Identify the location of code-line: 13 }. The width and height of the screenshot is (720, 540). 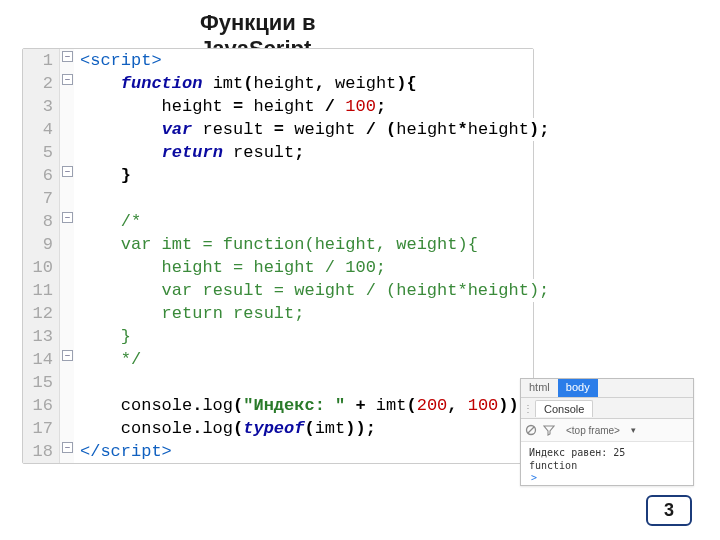
(278, 336).